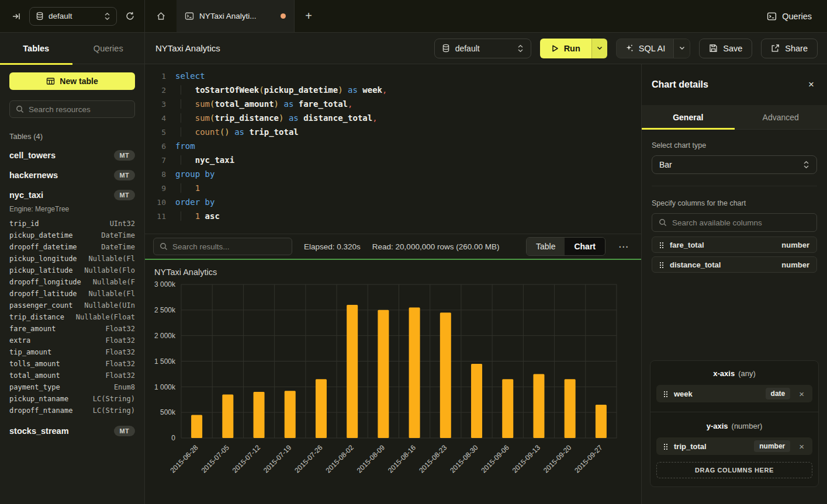 The width and height of the screenshot is (827, 504). What do you see at coordinates (309, 16) in the screenshot?
I see `new-tab-button: +` at bounding box center [309, 16].